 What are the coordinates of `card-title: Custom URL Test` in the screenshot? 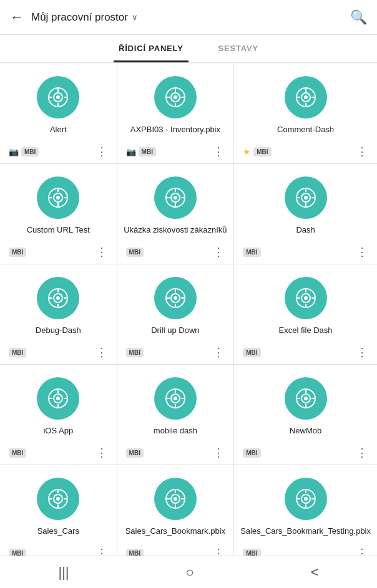 It's located at (59, 231).